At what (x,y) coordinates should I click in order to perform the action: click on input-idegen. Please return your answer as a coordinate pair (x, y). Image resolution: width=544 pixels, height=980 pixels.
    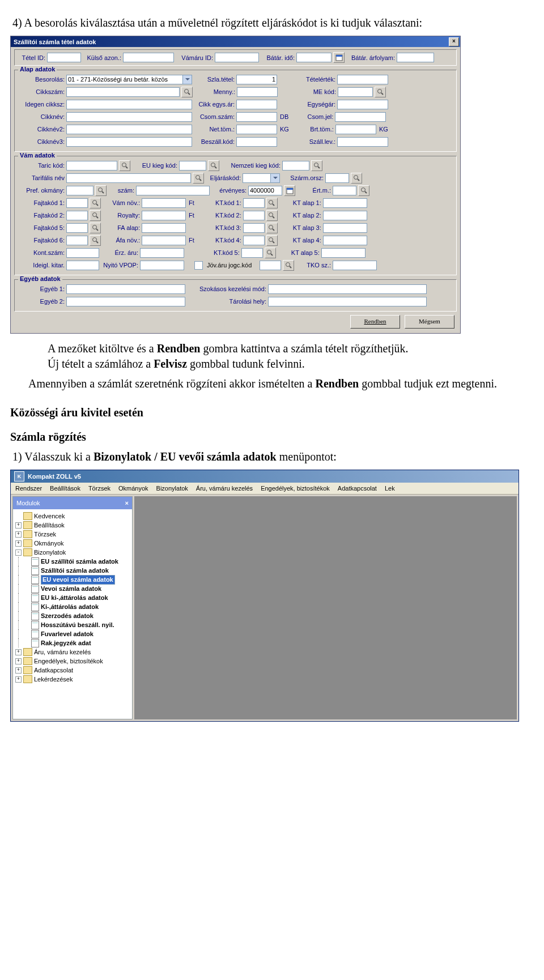
    Looking at the image, I should click on (129, 104).